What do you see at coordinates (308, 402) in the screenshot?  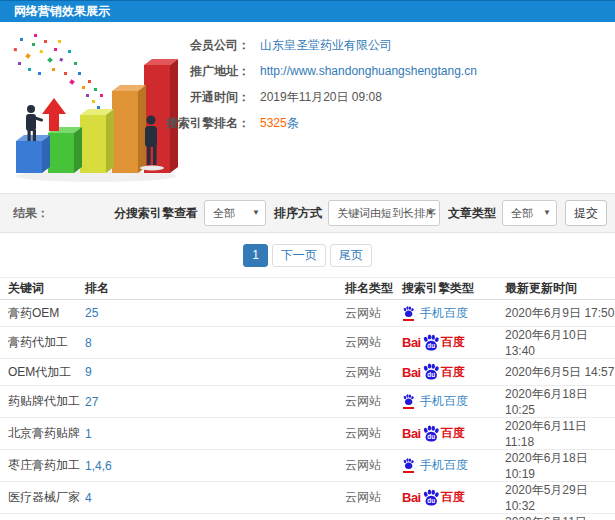 I see `table-row: 药贴牌代加工27云网站手机百度2020年6月18日 10:25` at bounding box center [308, 402].